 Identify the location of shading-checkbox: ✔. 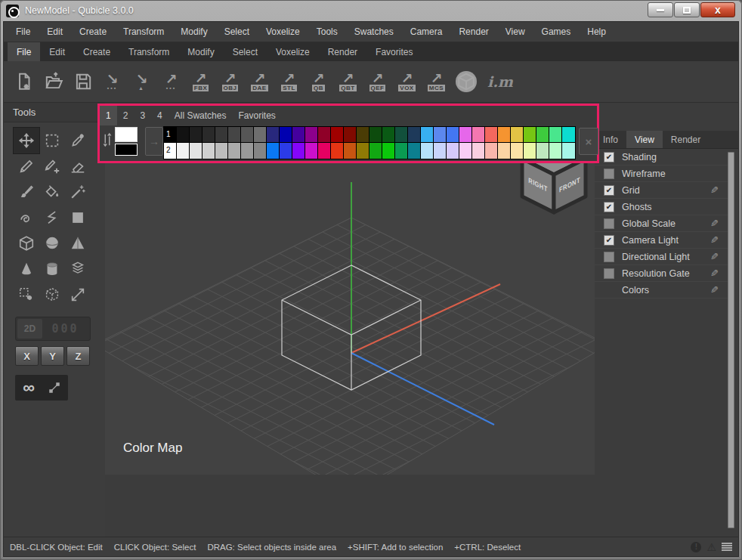
(609, 157).